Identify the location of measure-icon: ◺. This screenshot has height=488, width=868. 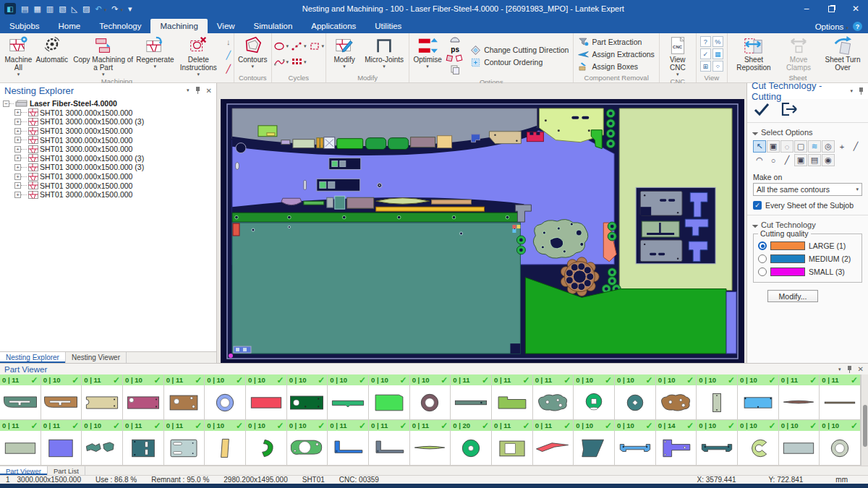
(75, 9).